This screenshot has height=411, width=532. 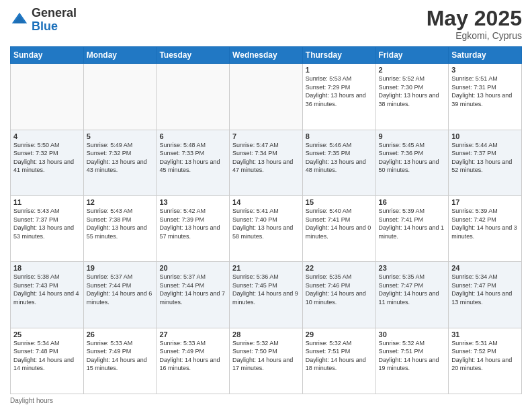 What do you see at coordinates (47, 361) in the screenshot?
I see `calendar-day: 25Sunrise: 5:34 AMSunset: 7:48 PMDayligh…` at bounding box center [47, 361].